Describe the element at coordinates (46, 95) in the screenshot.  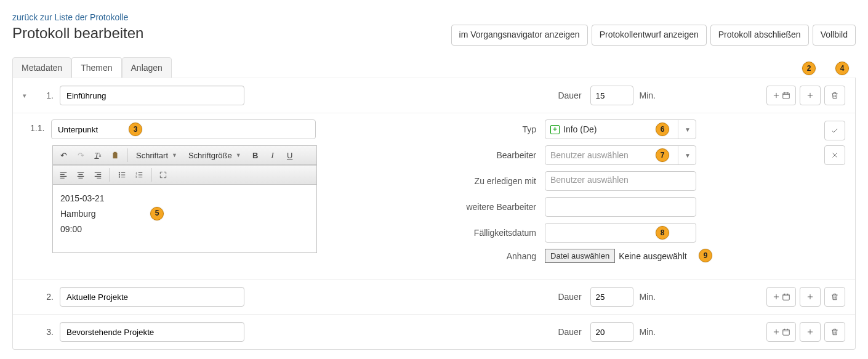
I see `topic-number: 1.` at that location.